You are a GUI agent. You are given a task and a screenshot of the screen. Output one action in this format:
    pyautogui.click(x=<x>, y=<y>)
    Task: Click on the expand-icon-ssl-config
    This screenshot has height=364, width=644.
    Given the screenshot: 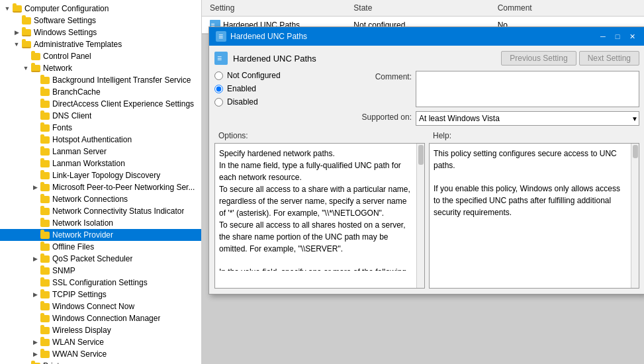 What is the action you would take?
    pyautogui.click(x=35, y=283)
    